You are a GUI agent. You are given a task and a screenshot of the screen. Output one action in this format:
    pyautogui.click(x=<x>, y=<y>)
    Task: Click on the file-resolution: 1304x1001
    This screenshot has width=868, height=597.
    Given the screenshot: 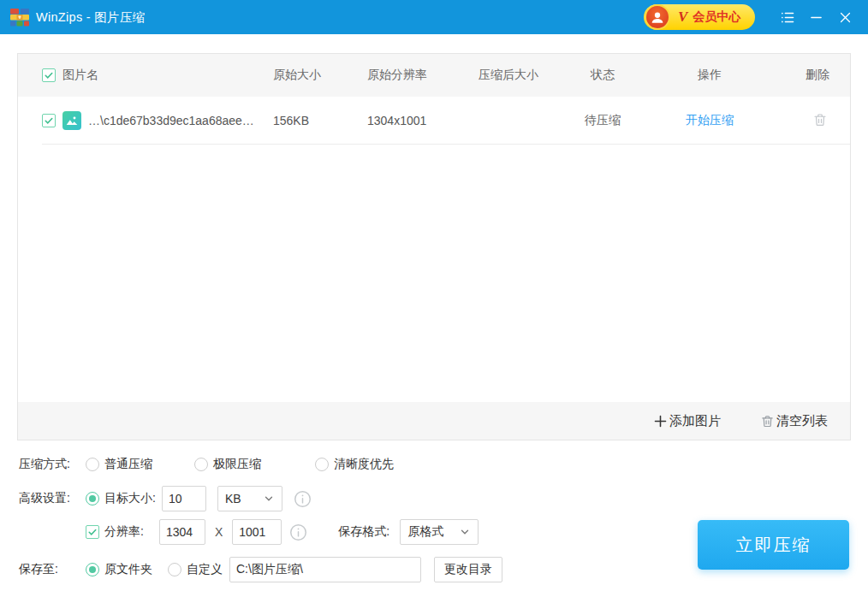 What is the action you would take?
    pyautogui.click(x=423, y=121)
    